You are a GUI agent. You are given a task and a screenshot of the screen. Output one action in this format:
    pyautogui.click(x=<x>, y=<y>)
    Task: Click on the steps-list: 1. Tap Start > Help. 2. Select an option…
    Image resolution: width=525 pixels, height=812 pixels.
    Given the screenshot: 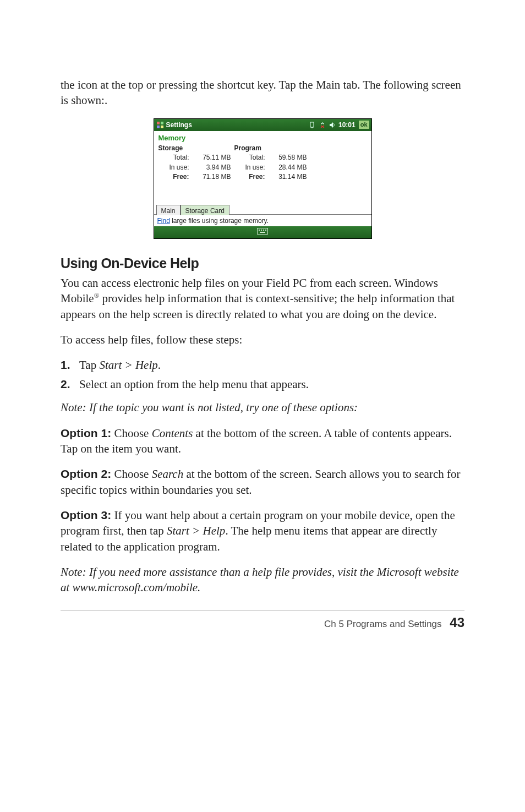 What is the action you would take?
    pyautogui.click(x=262, y=374)
    